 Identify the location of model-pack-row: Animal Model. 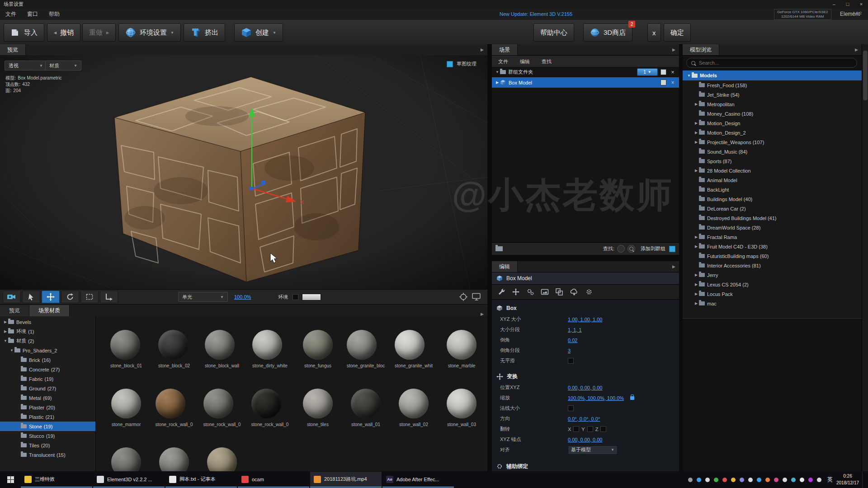
(772, 180).